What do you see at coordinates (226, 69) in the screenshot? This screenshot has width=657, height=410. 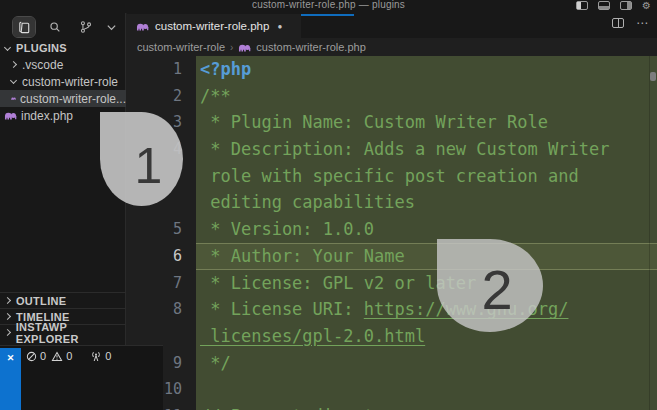 I see `code-token: <?php` at bounding box center [226, 69].